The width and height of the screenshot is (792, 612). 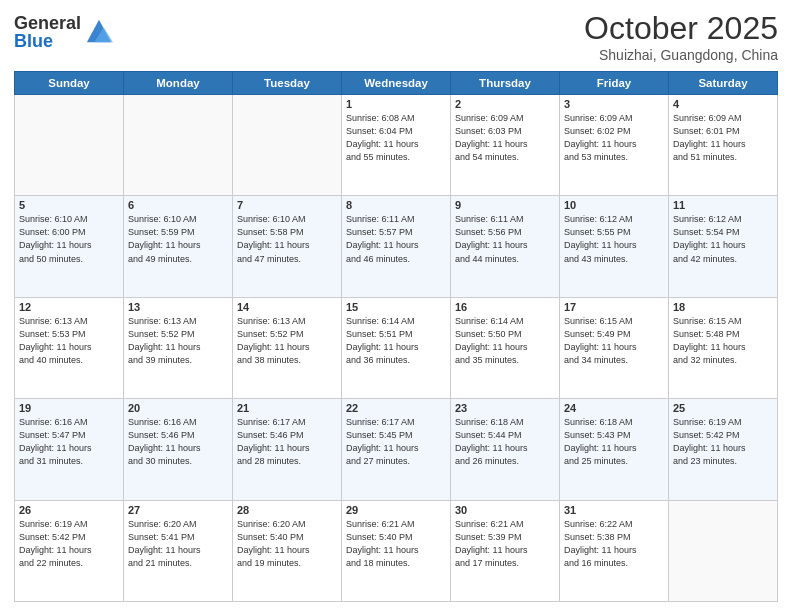 What do you see at coordinates (614, 348) in the screenshot?
I see `calendar-cell: 17Sunrise: 6:15 AM Sunset: 5:49 PM Dayli…` at bounding box center [614, 348].